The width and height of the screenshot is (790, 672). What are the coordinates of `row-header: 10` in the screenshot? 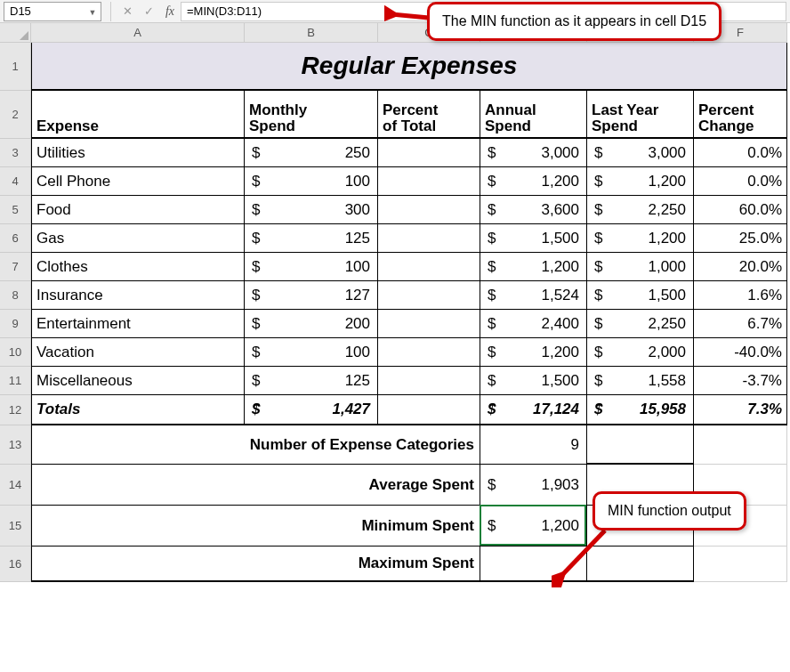 It's located at (16, 352).